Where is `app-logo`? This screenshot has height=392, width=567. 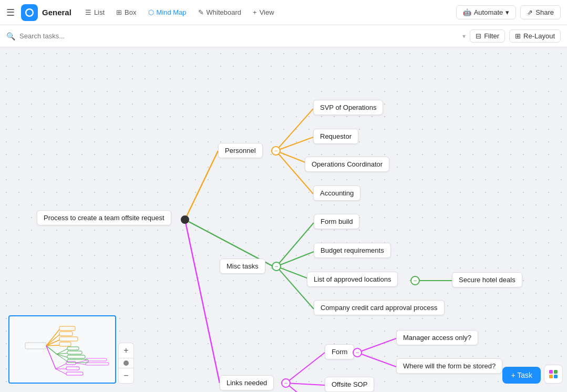
app-logo is located at coordinates (29, 13).